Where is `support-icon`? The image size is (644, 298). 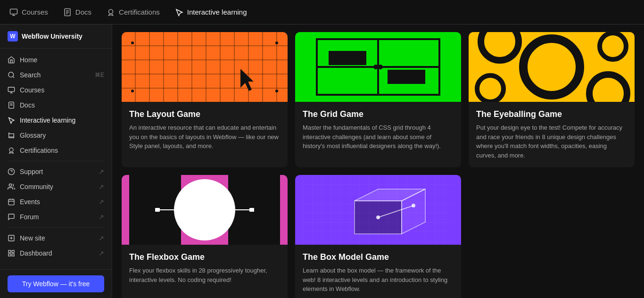 support-icon is located at coordinates (11, 172).